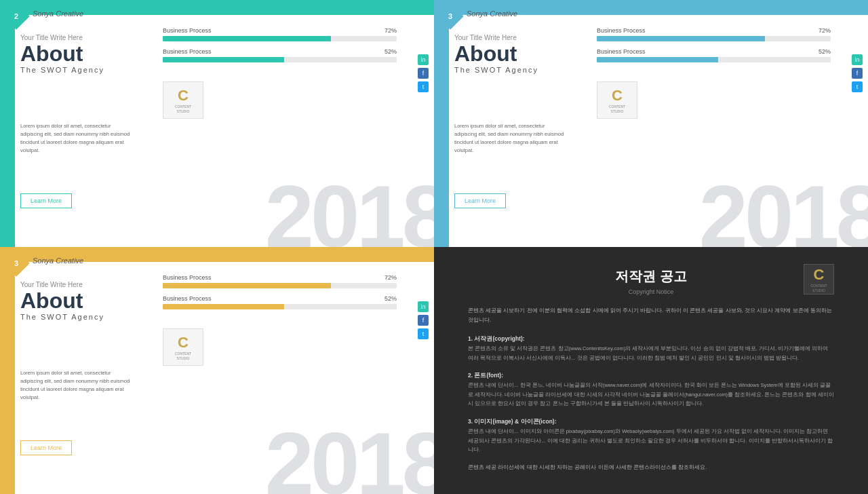  Describe the element at coordinates (279, 295) in the screenshot. I see `slide3-right: Business Process 72% Business Process 52…` at that location.